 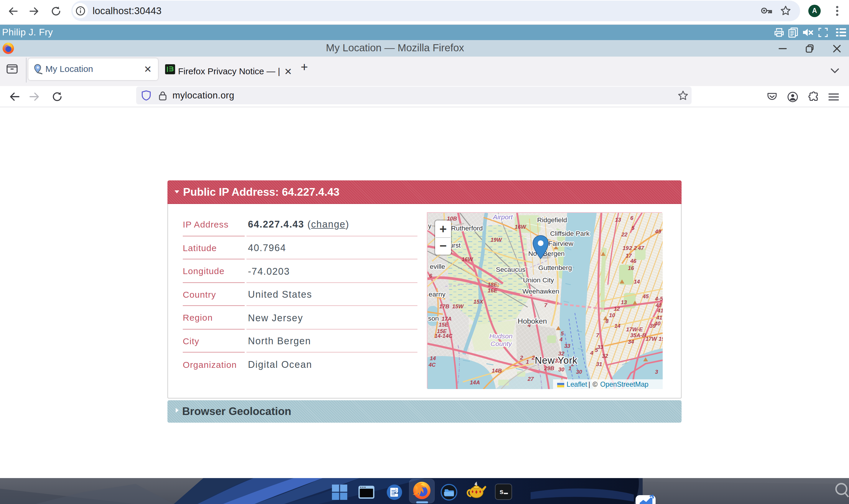 What do you see at coordinates (561, 243) in the screenshot?
I see `svg-text: Fairview` at bounding box center [561, 243].